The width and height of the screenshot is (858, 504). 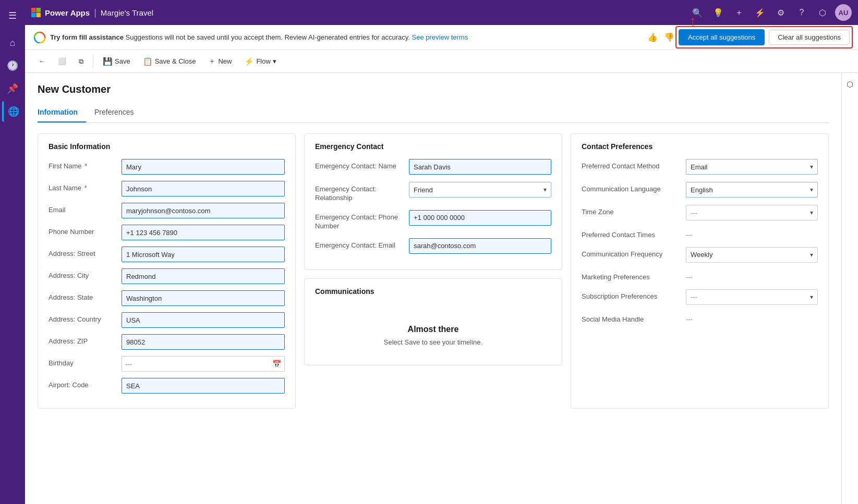 What do you see at coordinates (812, 213) in the screenshot?
I see `pref-timezone-chevron-icon: ▾` at bounding box center [812, 213].